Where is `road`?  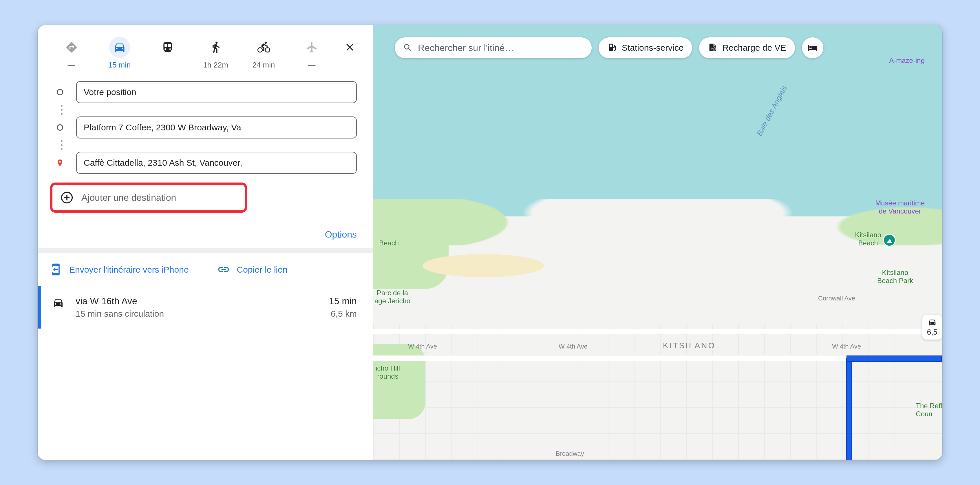
road is located at coordinates (657, 331).